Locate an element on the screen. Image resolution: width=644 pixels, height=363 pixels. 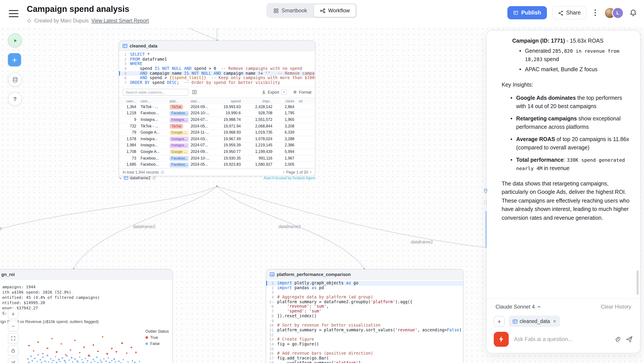
workflow-icon is located at coordinates (322, 11).